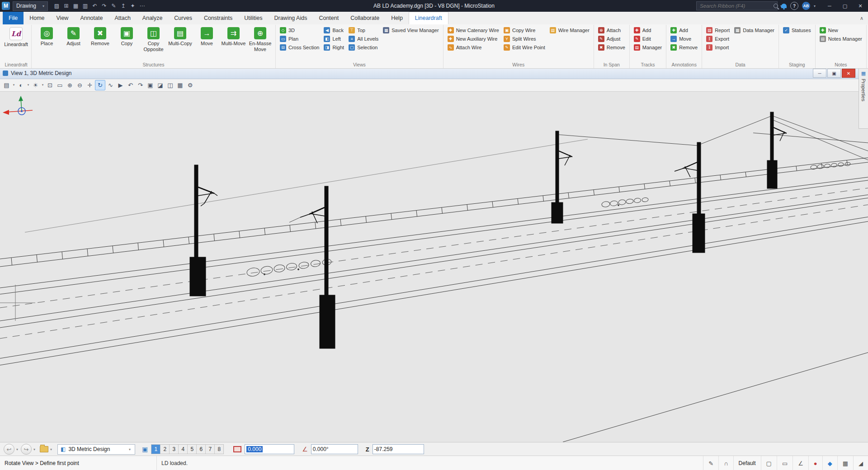 Image resolution: width=868 pixels, height=470 pixels. Describe the element at coordinates (152, 18) in the screenshot. I see `tab-analyze: Analyze` at that location.